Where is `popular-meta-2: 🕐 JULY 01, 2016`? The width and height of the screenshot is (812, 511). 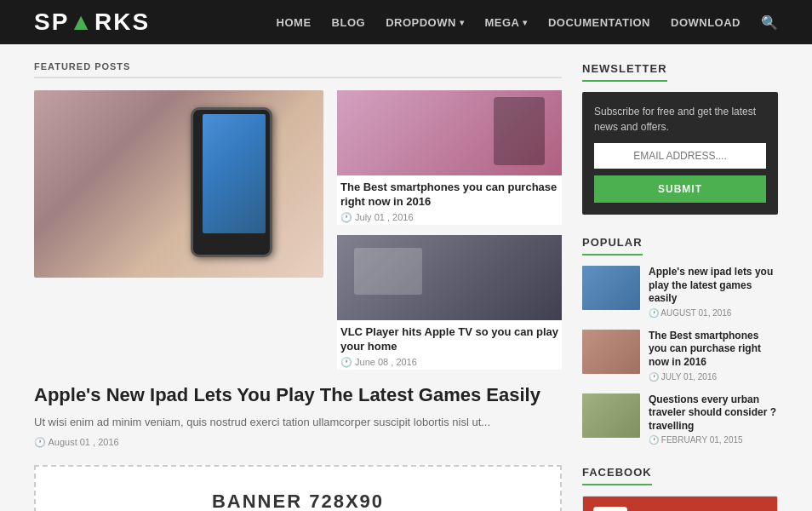 popular-meta-2: 🕐 JULY 01, 2016 is located at coordinates (713, 376).